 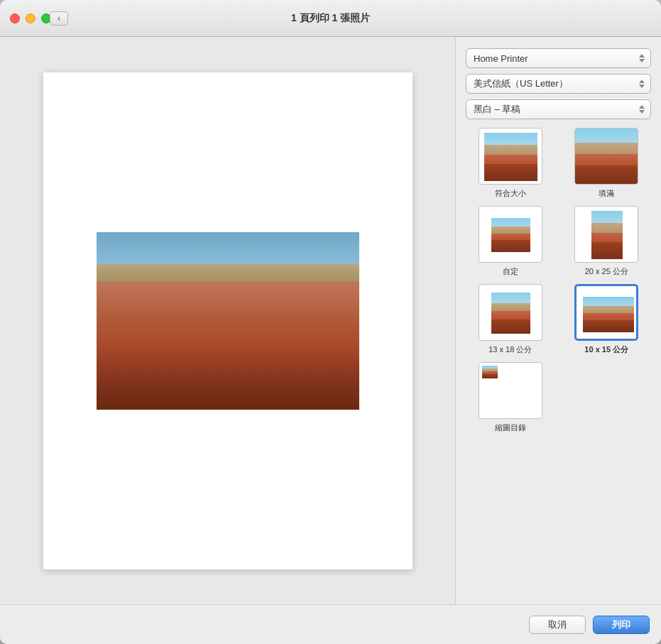 I want to click on dropdown-arrow-quality, so click(x=642, y=109).